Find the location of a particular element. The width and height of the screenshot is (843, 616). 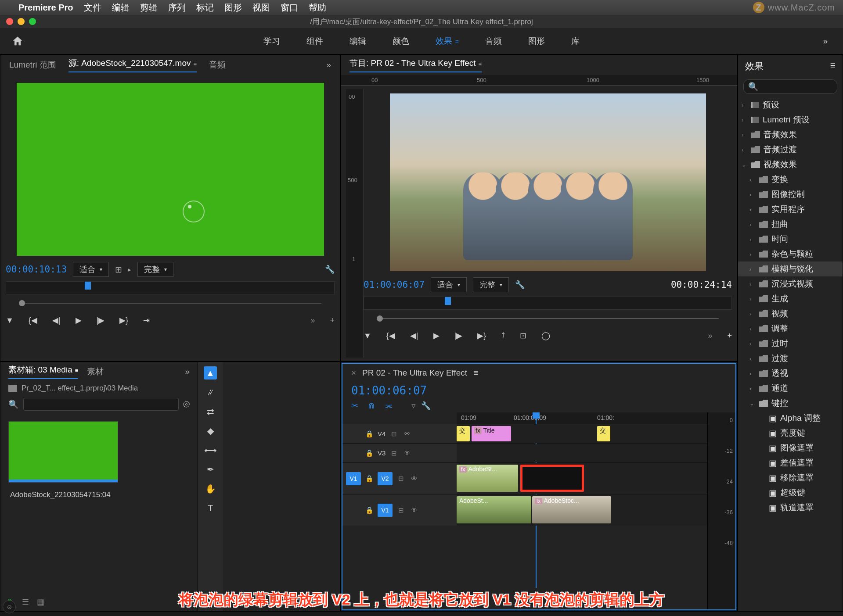

workspace-graphics: 图形 is located at coordinates (537, 41).